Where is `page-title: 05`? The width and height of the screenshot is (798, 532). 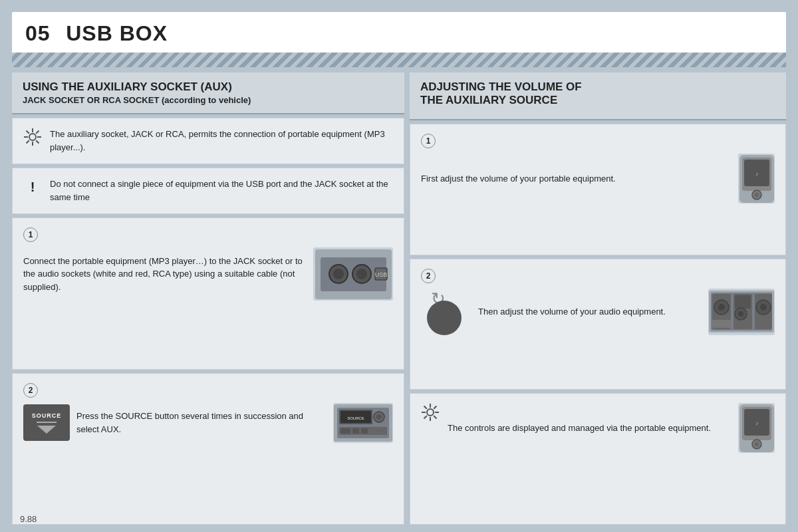
page-title: 05 is located at coordinates (38, 33).